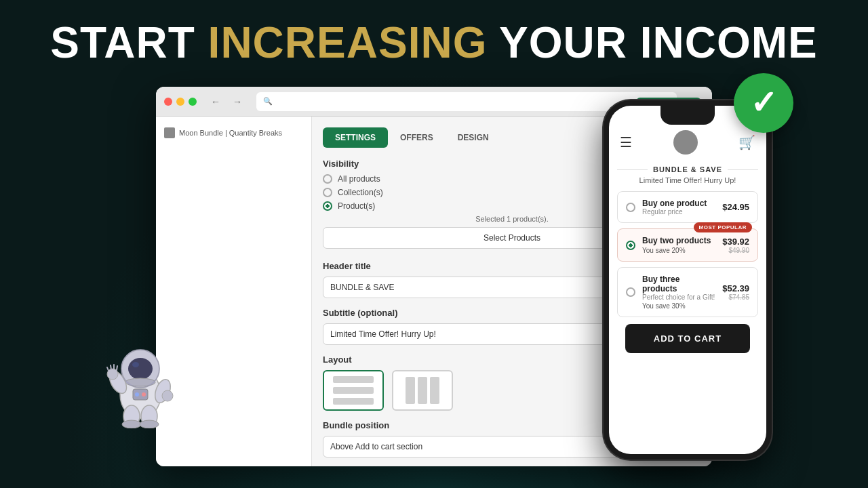 The image size is (868, 488). What do you see at coordinates (216, 102) in the screenshot?
I see `back-button: ←` at bounding box center [216, 102].